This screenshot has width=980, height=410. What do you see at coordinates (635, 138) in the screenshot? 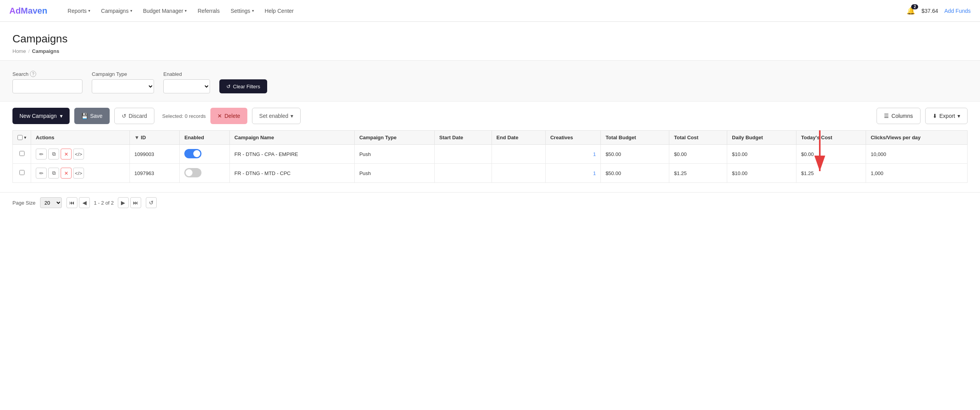
I see `th-total-budget: Total Budget` at bounding box center [635, 138].